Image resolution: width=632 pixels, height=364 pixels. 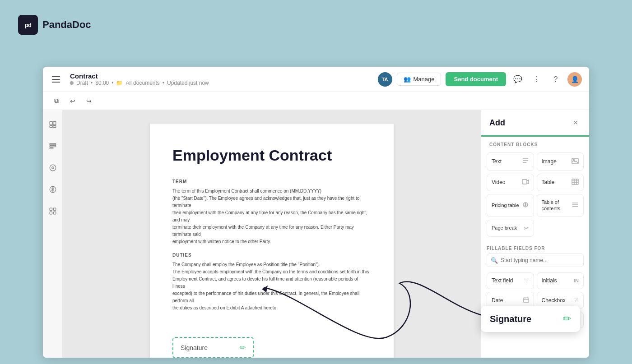 I want to click on block-image-icon, so click(x=575, y=161).